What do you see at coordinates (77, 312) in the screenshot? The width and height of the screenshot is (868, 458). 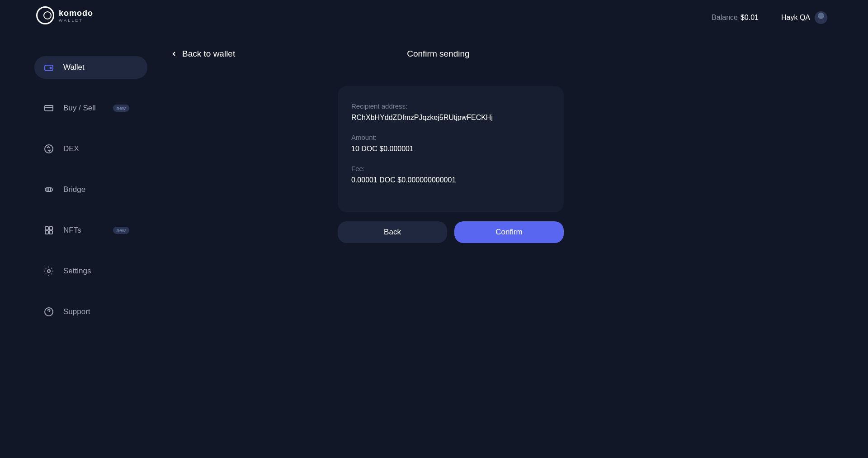 I see `sidebar-item-label: Support` at bounding box center [77, 312].